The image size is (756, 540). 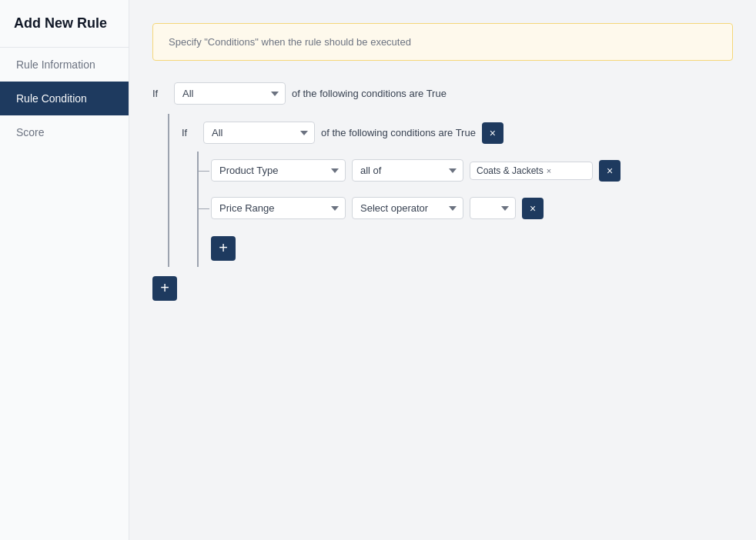 I want to click on product-type-field-select: Product Type, so click(x=279, y=171).